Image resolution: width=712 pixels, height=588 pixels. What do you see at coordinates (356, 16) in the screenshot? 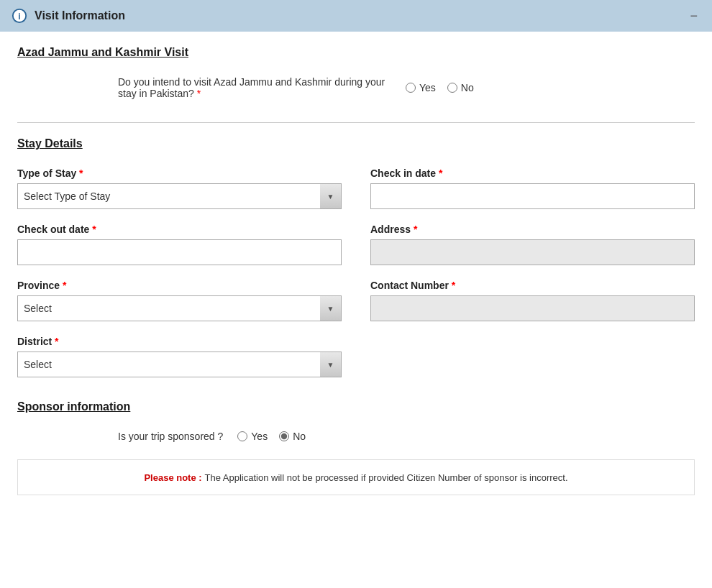
I see `header: i Visit Information −` at bounding box center [356, 16].